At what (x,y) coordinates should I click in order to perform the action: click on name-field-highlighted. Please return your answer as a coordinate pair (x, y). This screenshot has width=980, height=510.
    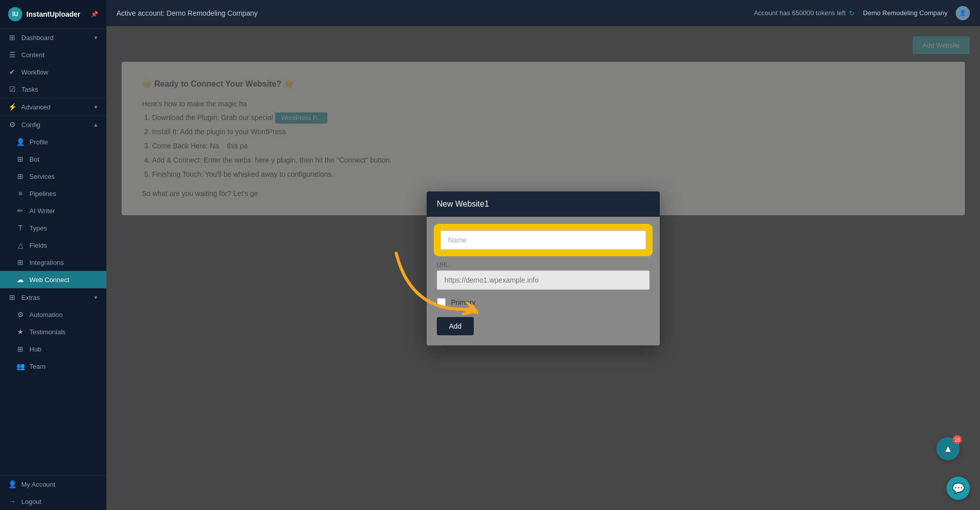
    Looking at the image, I should click on (543, 240).